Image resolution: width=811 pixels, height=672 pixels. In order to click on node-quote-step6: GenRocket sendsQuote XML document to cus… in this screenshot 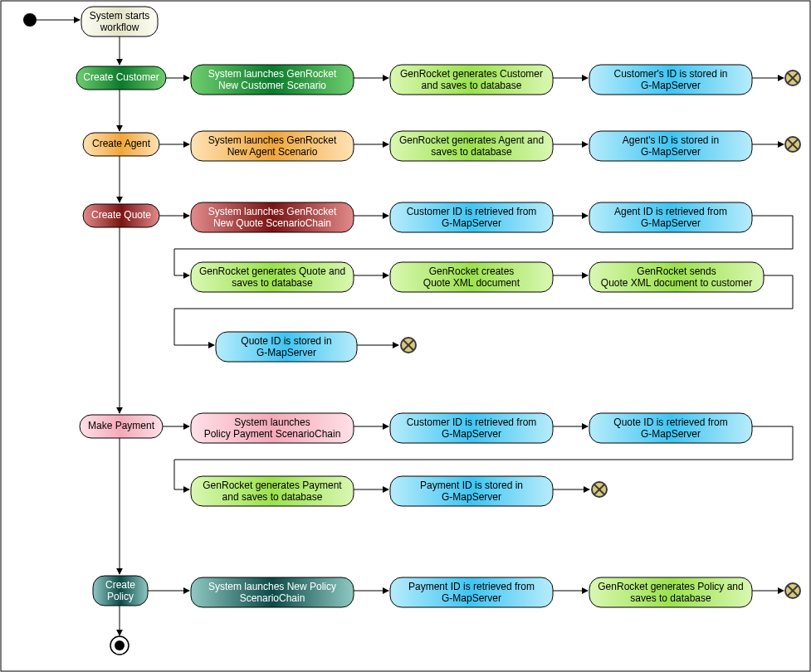, I will do `click(677, 277)`.